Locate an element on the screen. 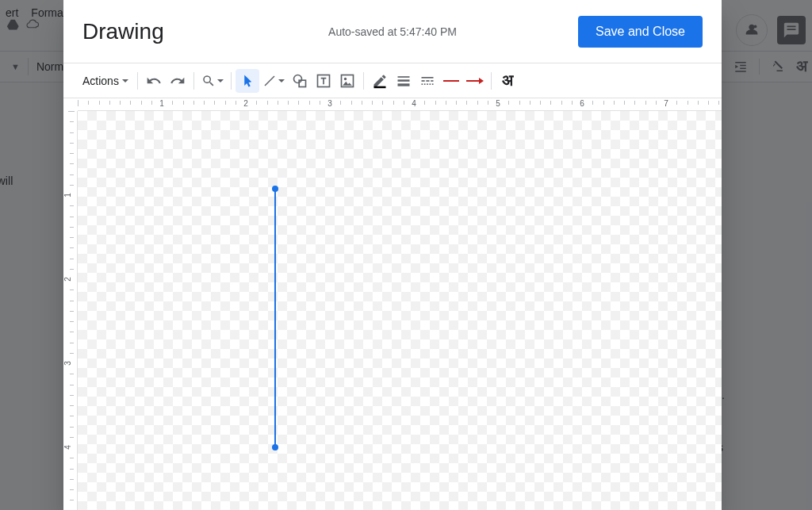  undo-button is located at coordinates (154, 81).